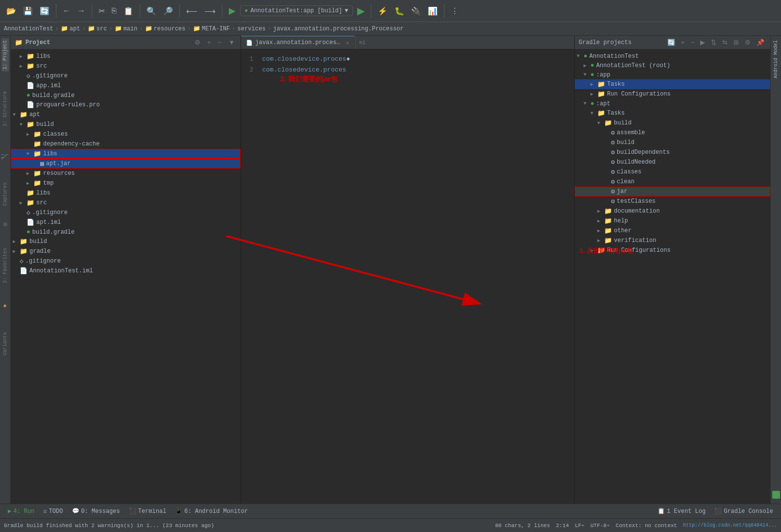 The image size is (781, 532). What do you see at coordinates (416, 11) in the screenshot?
I see `attach-debugger-btn: 🔌` at bounding box center [416, 11].